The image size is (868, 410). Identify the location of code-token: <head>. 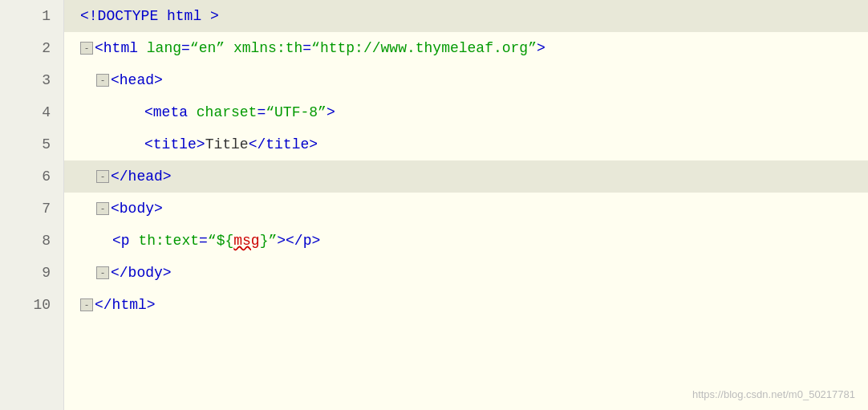
(136, 80).